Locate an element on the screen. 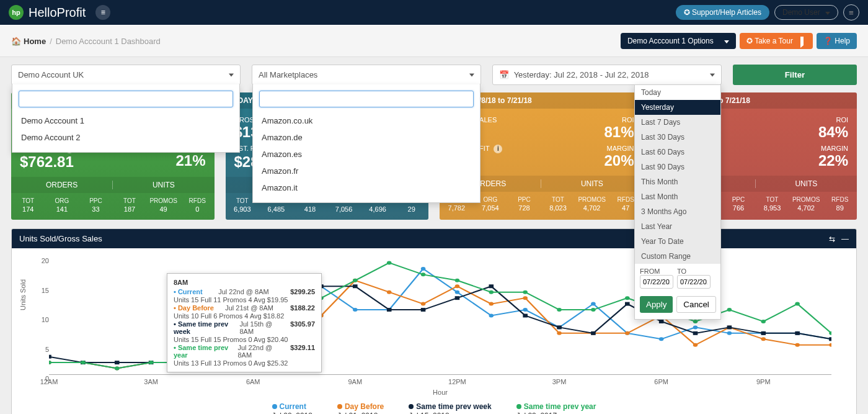  date-range-option: Custom Range is located at coordinates (678, 256).